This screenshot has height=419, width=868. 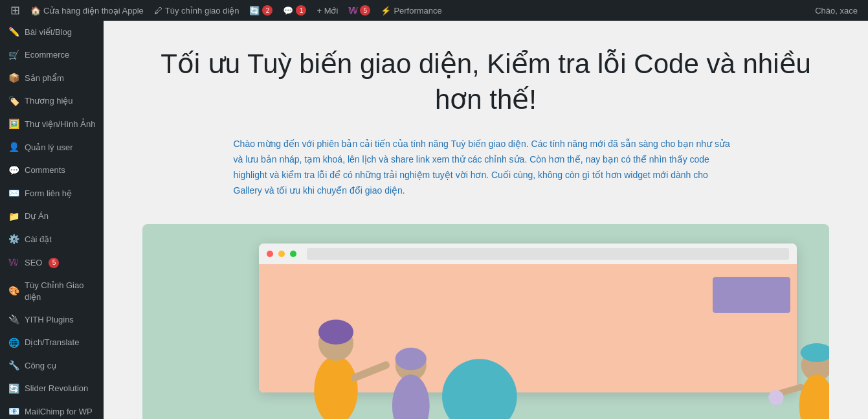 I want to click on sidebar-item-forms: ✉️ Form liên hệ, so click(x=52, y=194).